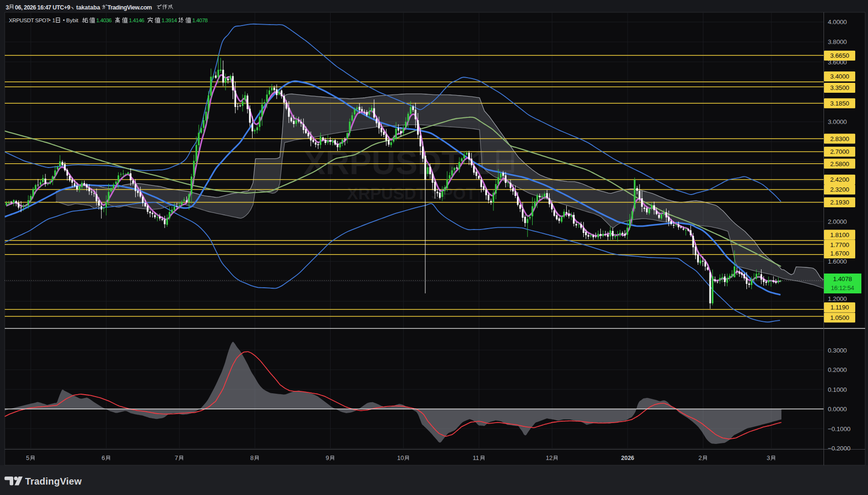 Image resolution: width=868 pixels, height=495 pixels. Describe the element at coordinates (840, 164) in the screenshot. I see `svg-text: 2.5800` at that location.